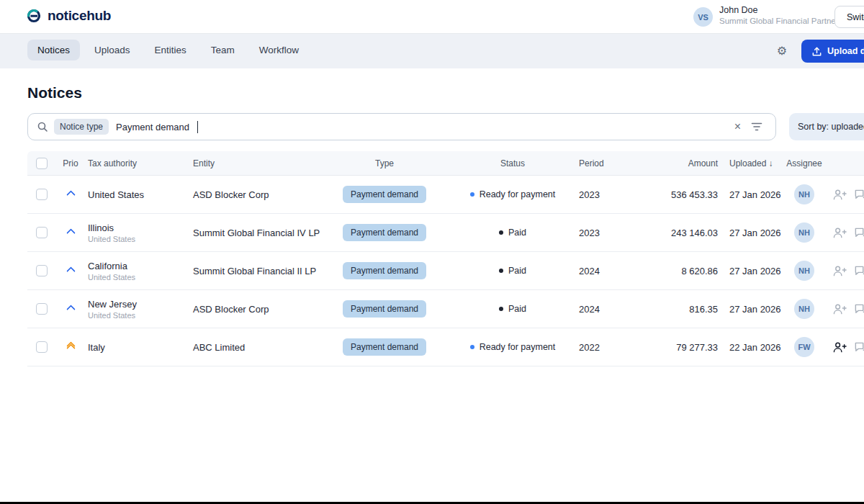  I want to click on table-row: United States ASD Blocker Corp Payment d…, so click(446, 194).